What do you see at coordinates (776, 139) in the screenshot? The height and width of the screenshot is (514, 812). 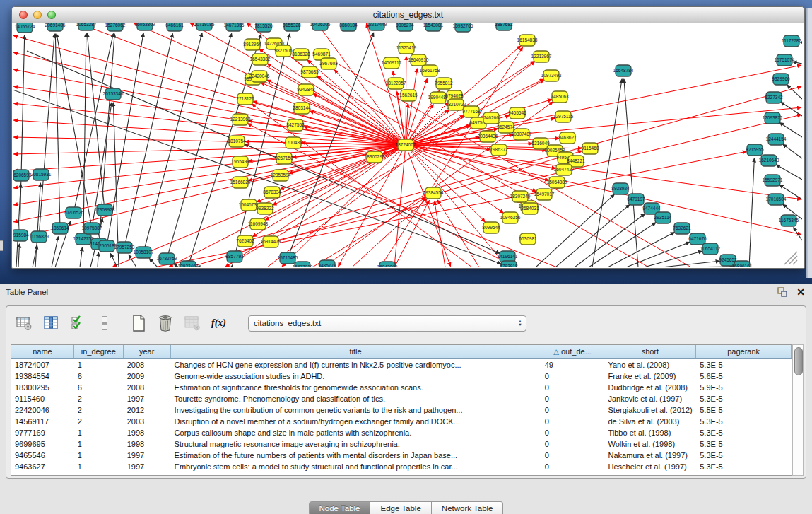 I see `graph-node: 12444154` at bounding box center [776, 139].